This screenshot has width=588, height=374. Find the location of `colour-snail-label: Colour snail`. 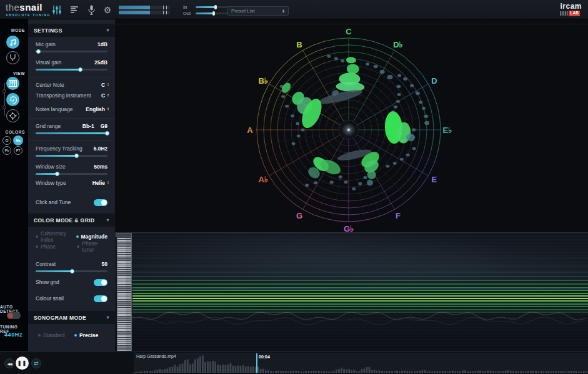

colour-snail-label: Colour snail is located at coordinates (50, 298).